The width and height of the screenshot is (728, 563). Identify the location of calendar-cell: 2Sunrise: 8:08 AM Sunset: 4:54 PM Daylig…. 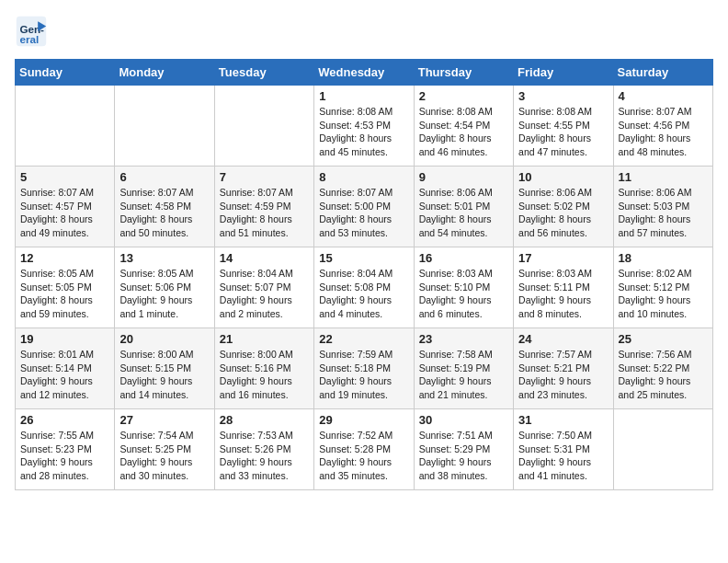
(463, 126).